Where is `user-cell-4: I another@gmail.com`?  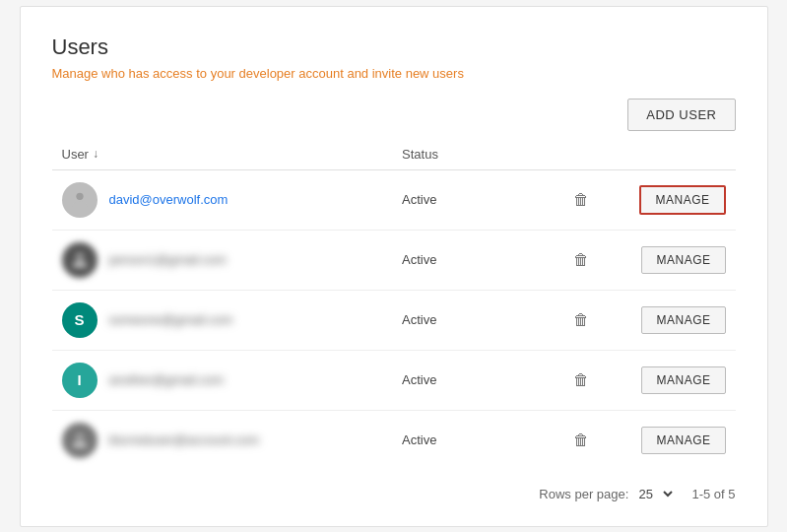
user-cell-4: I another@gmail.com is located at coordinates (223, 380).